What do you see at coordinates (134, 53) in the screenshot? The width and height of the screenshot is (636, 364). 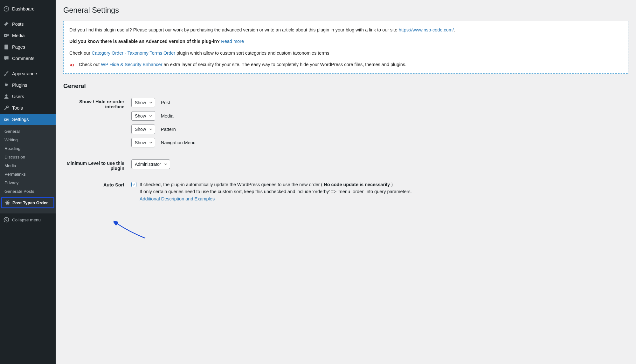 I see `category-order-link: Category Order - Taxonomy Terms Order` at bounding box center [134, 53].